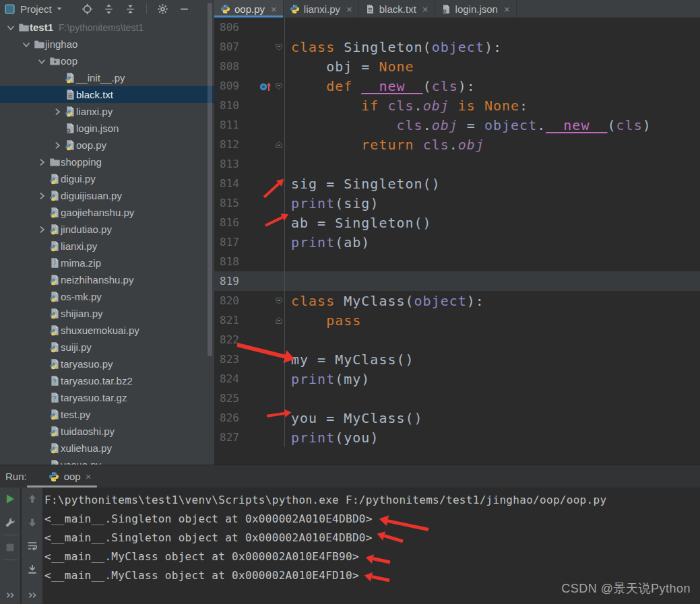  I want to click on code-line-821: 821 pass, so click(457, 321).